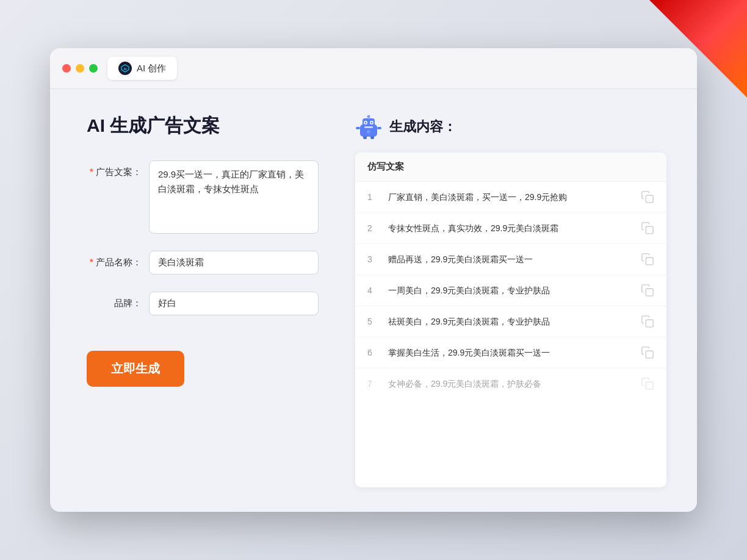 This screenshot has width=747, height=560. Describe the element at coordinates (510, 353) in the screenshot. I see `row-text: 掌握美白生活，29.9元美白淡斑霜买一送一` at that location.